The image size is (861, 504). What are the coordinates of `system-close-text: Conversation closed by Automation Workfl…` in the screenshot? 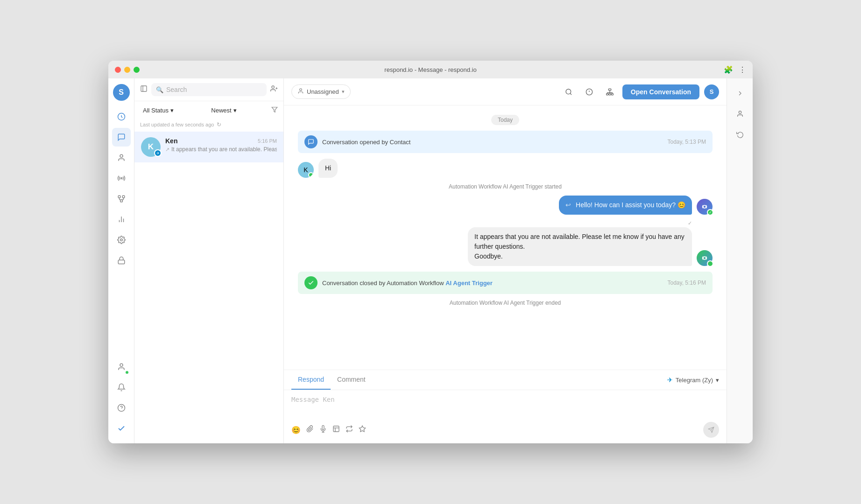 It's located at (493, 283).